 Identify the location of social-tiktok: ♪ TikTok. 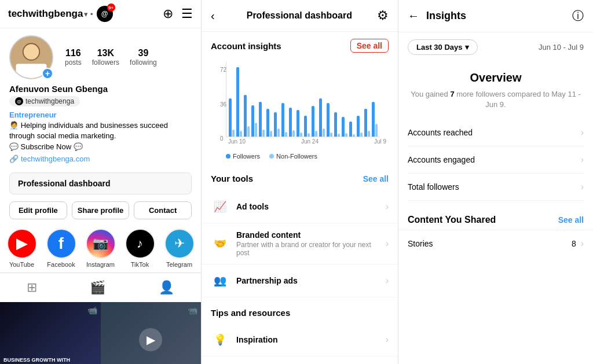
(140, 248).